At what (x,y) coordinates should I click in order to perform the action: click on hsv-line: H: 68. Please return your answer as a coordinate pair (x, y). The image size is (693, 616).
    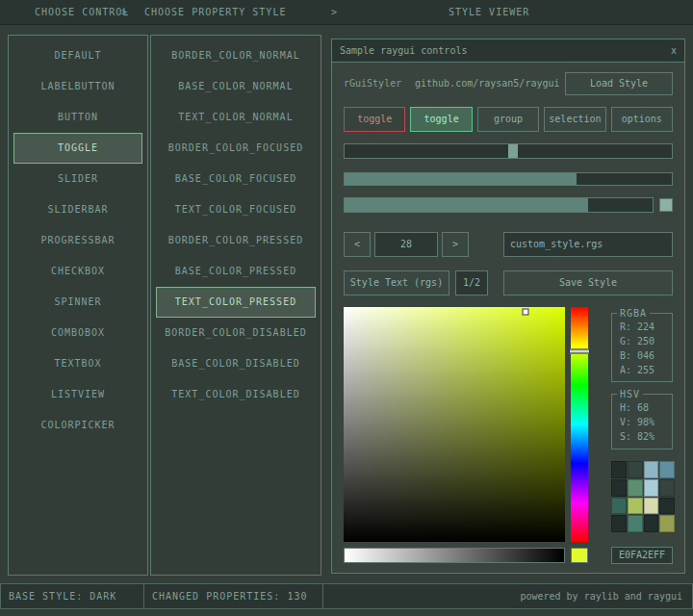
    Looking at the image, I should click on (642, 408).